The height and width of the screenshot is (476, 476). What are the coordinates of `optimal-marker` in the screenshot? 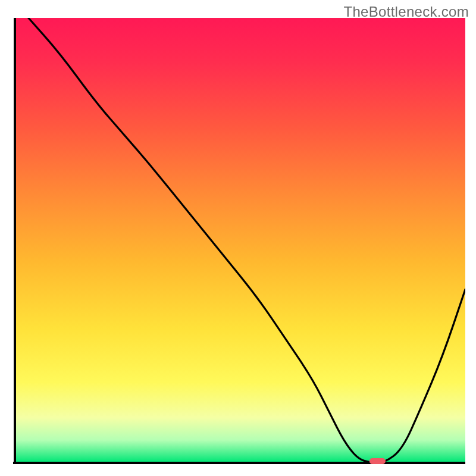 It's located at (377, 462).